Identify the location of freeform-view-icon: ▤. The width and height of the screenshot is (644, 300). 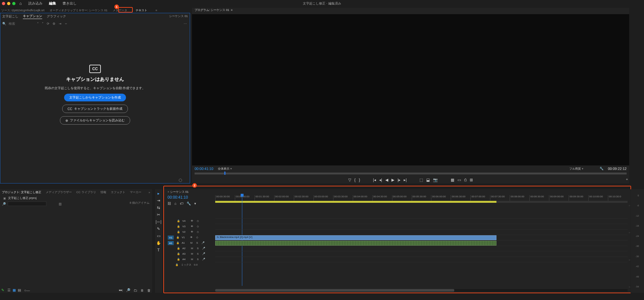
(19, 290).